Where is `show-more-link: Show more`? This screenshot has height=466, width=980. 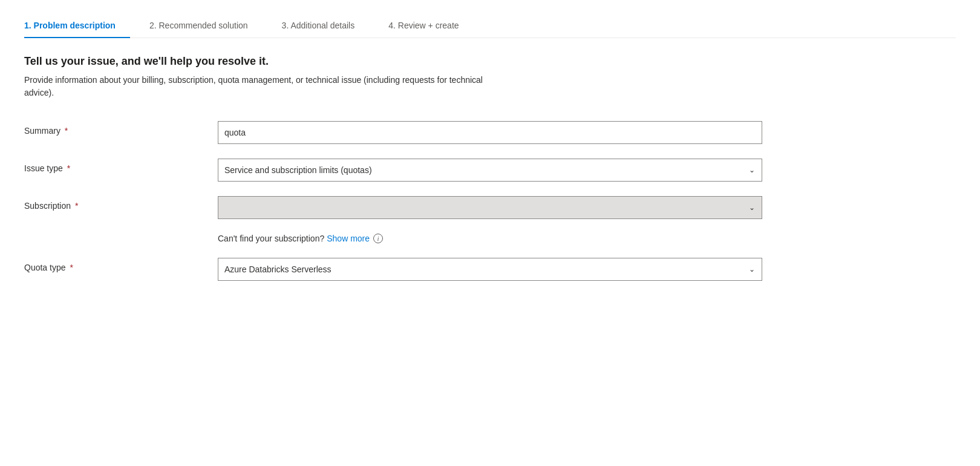 show-more-link: Show more is located at coordinates (348, 238).